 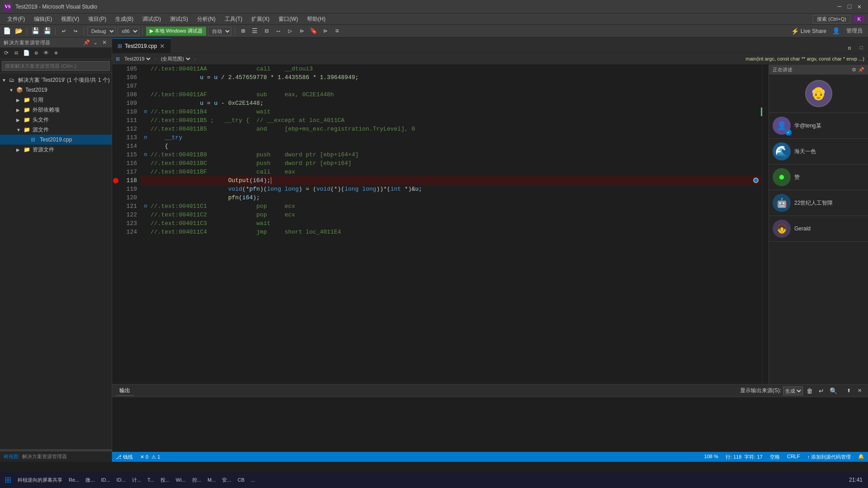 I want to click on taskbar-app-cb: CB, so click(x=241, y=480).